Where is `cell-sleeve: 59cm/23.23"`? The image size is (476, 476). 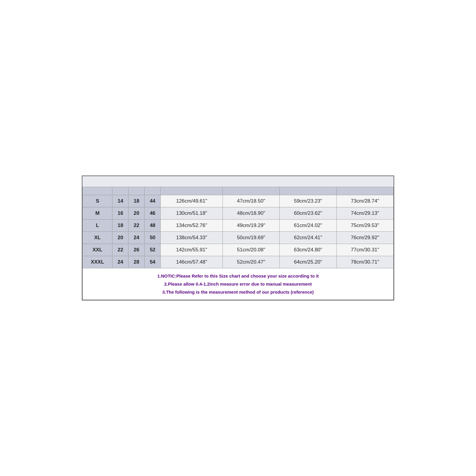
cell-sleeve: 59cm/23.23" is located at coordinates (308, 201).